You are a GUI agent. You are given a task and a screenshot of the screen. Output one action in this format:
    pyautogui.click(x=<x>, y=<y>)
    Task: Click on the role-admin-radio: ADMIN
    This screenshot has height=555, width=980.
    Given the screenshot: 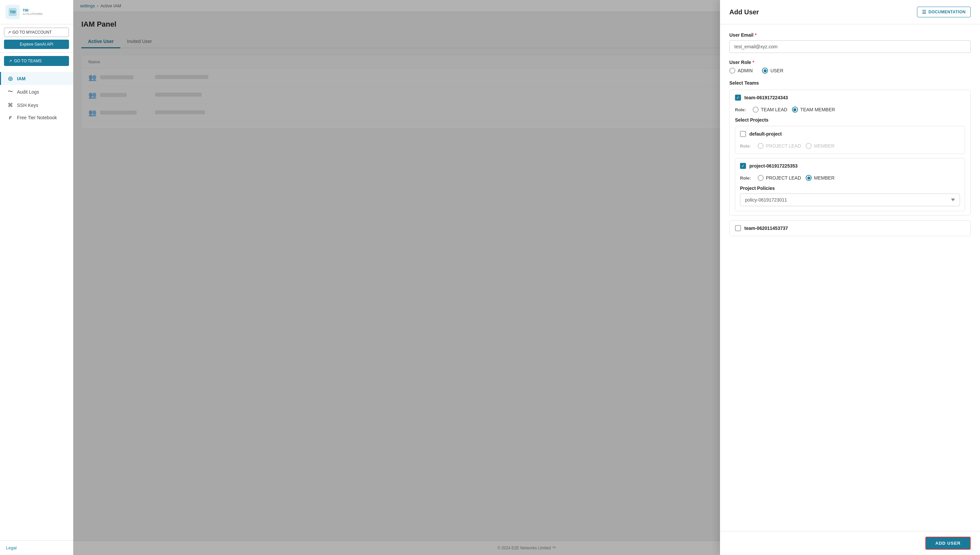 What is the action you would take?
    pyautogui.click(x=741, y=71)
    